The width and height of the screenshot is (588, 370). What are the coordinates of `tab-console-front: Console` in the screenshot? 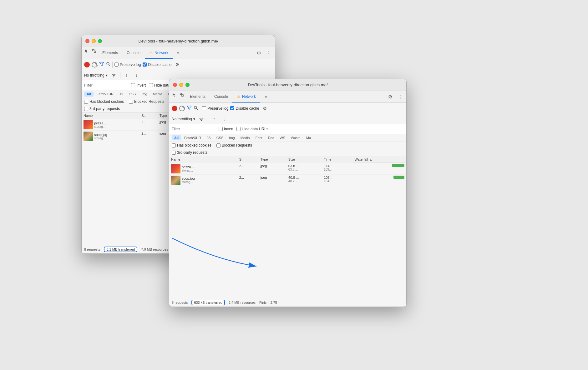 It's located at (221, 97).